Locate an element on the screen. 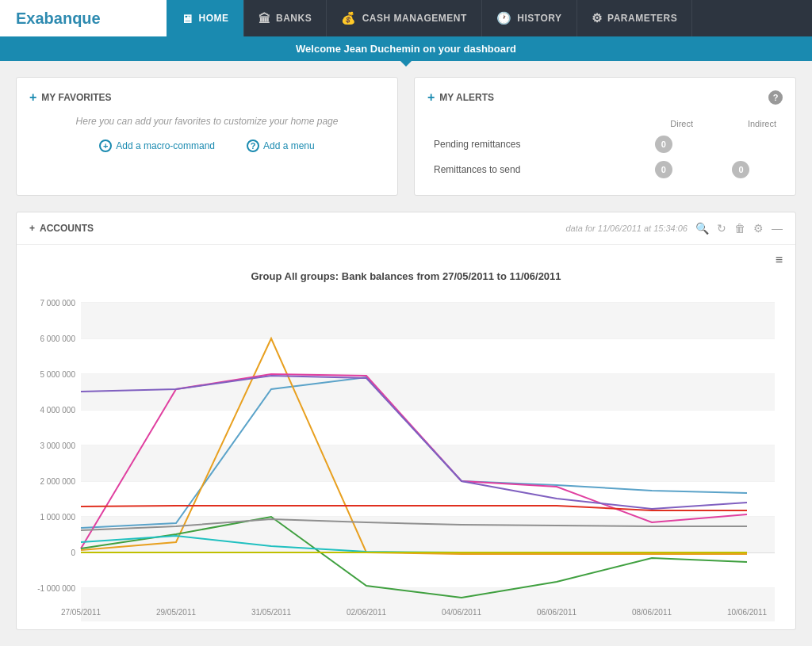  alerts-col-indirect: Indirect is located at coordinates (741, 124).